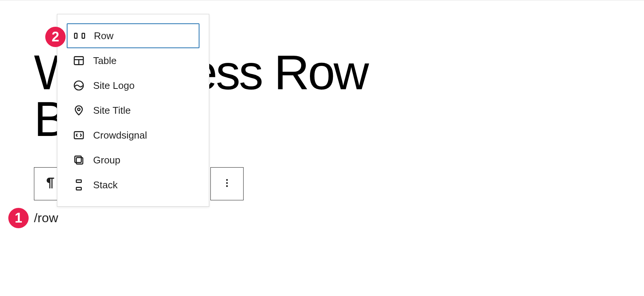 Image resolution: width=644 pixels, height=296 pixels. Describe the element at coordinates (133, 135) in the screenshot. I see `suggestion-crowdsignal: Crowdsignal` at that location.